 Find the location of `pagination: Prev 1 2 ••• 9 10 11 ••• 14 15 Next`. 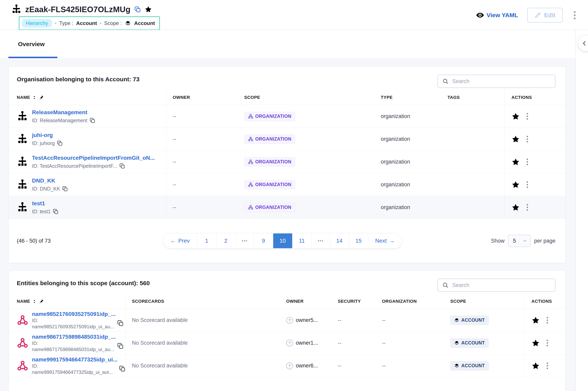

pagination: Prev 1 2 ••• 9 10 11 ••• 14 15 Next is located at coordinates (283, 241).